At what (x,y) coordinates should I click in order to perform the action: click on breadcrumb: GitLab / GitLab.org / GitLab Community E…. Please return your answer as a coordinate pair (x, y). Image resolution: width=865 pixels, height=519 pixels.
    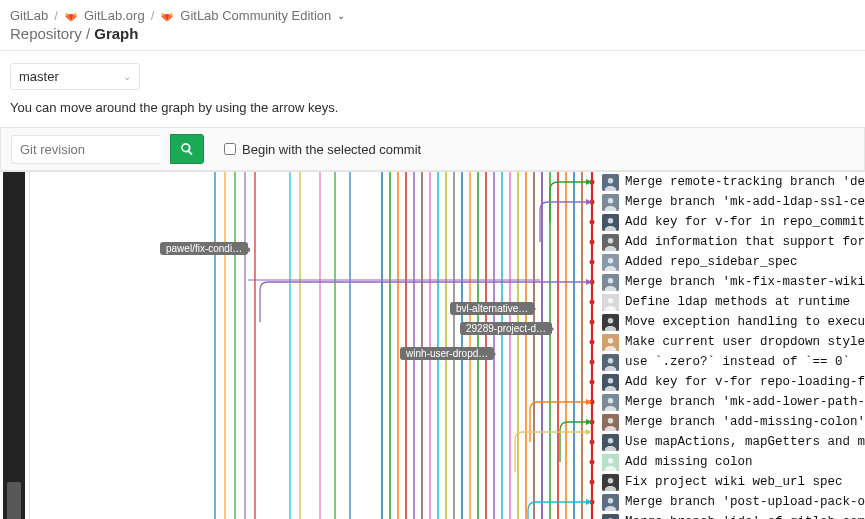
    Looking at the image, I should click on (432, 12).